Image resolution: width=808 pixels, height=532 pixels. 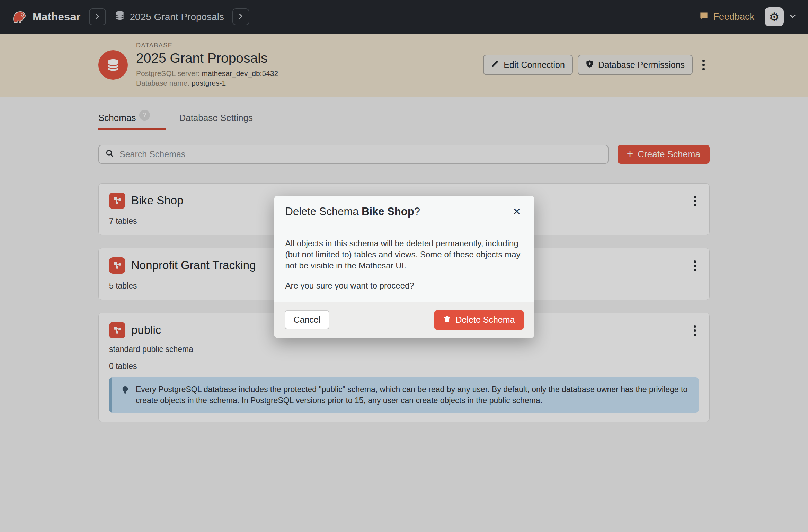 I want to click on delete-schema-button-label: Delete Schema, so click(x=486, y=320).